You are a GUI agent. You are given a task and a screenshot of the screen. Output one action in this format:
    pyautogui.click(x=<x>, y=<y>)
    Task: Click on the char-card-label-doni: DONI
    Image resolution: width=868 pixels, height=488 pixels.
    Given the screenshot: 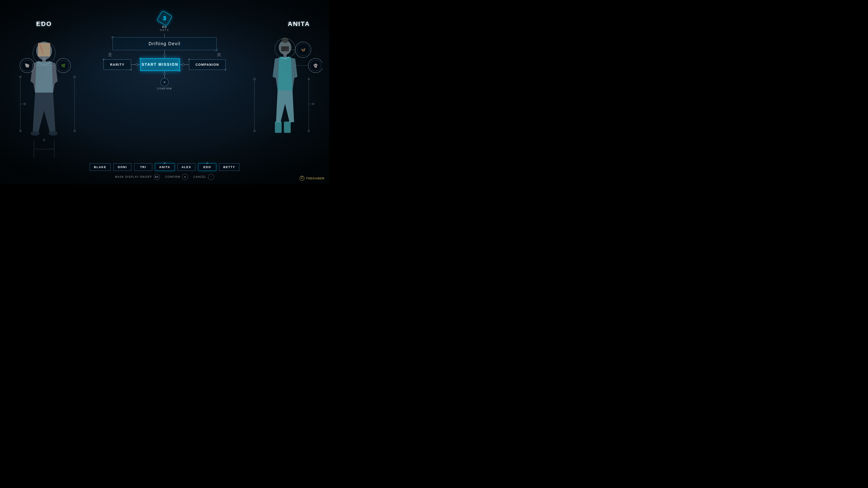 What is the action you would take?
    pyautogui.click(x=123, y=167)
    